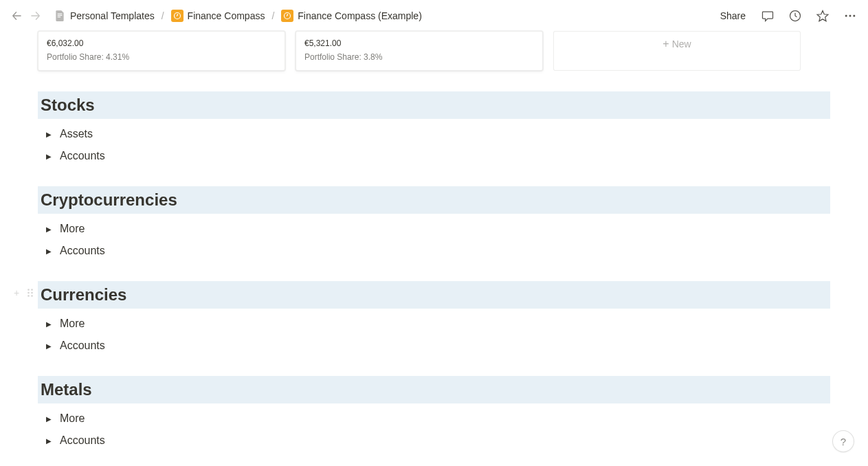  I want to click on share-button: Share, so click(733, 16).